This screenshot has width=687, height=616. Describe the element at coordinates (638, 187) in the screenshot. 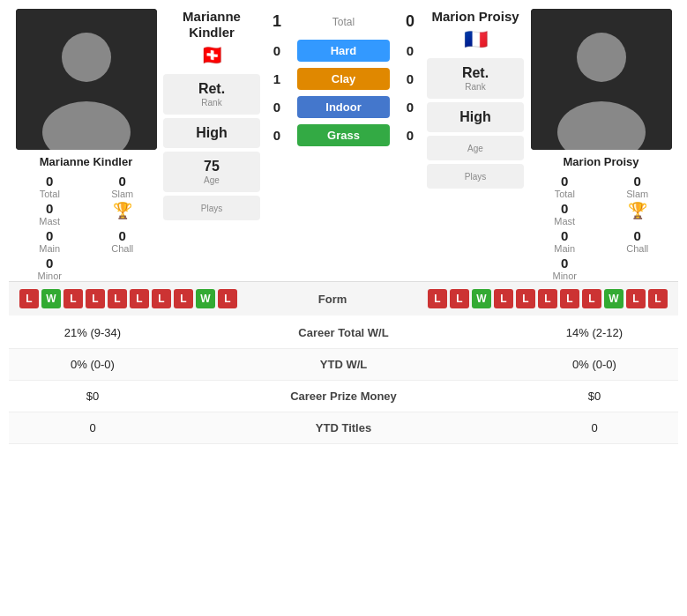

I see `right-stat-slam: 0 Slam` at that location.